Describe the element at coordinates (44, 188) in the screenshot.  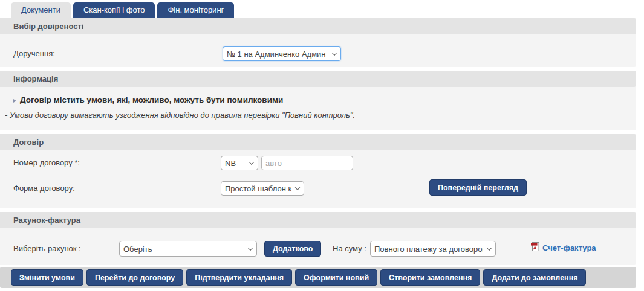
I see `contract-form-label: Форма договору:` at that location.